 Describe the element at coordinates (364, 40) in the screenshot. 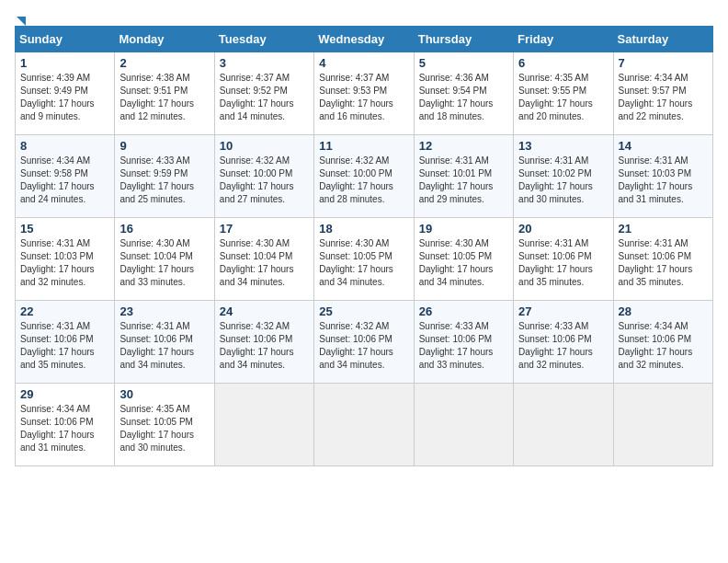

I see `weekday-header-wednesday: Wednesday` at that location.